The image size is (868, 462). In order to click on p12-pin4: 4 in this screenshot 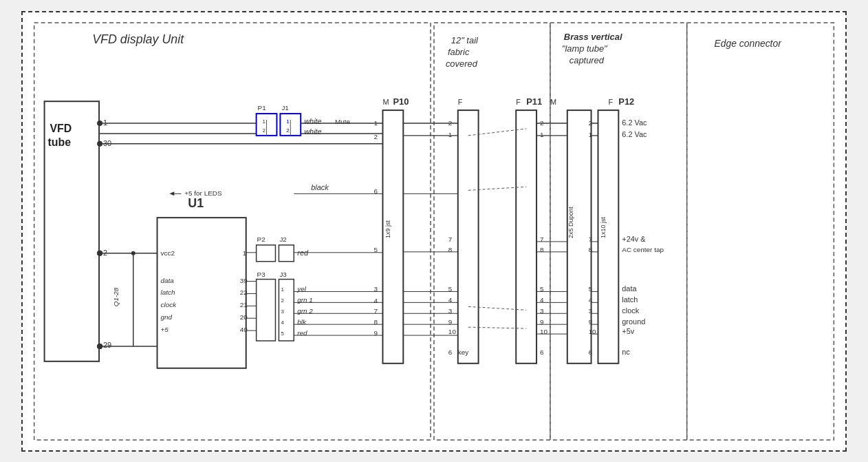, I will do `click(591, 300)`.